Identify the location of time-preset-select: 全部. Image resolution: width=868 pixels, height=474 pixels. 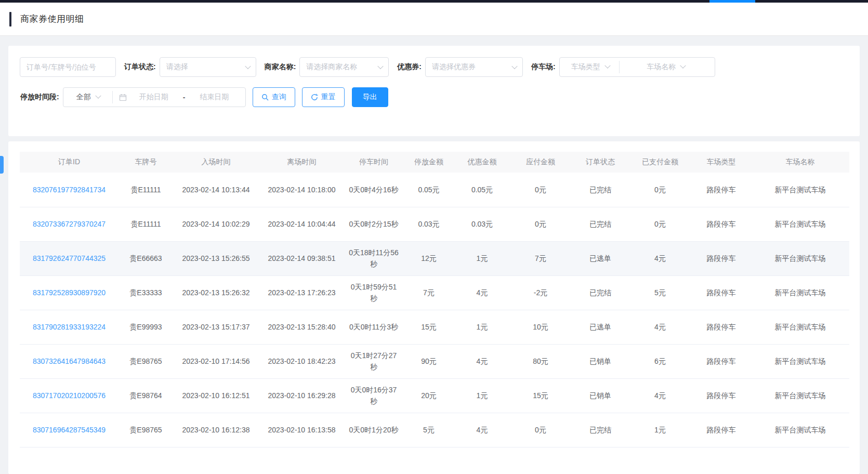
(88, 97).